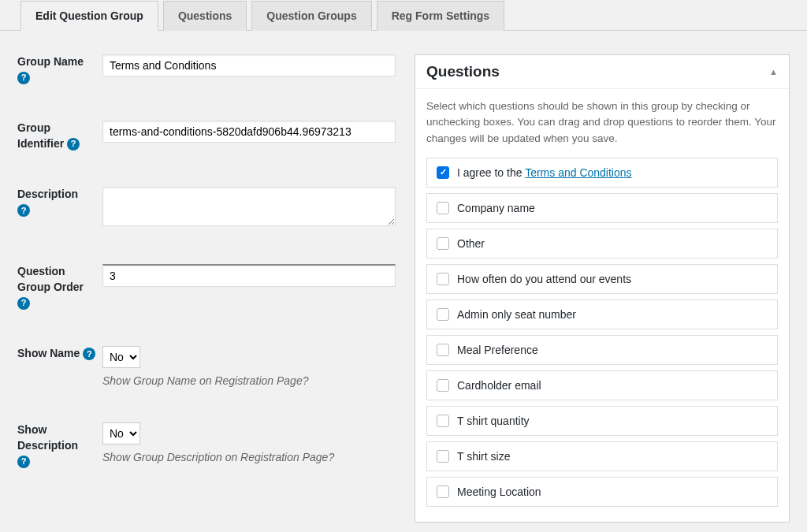  I want to click on group-identifier-label: Group Identifier ?, so click(60, 136).